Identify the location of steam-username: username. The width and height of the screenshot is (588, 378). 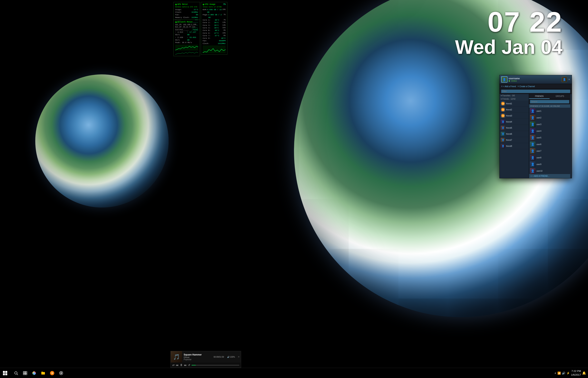
(514, 79).